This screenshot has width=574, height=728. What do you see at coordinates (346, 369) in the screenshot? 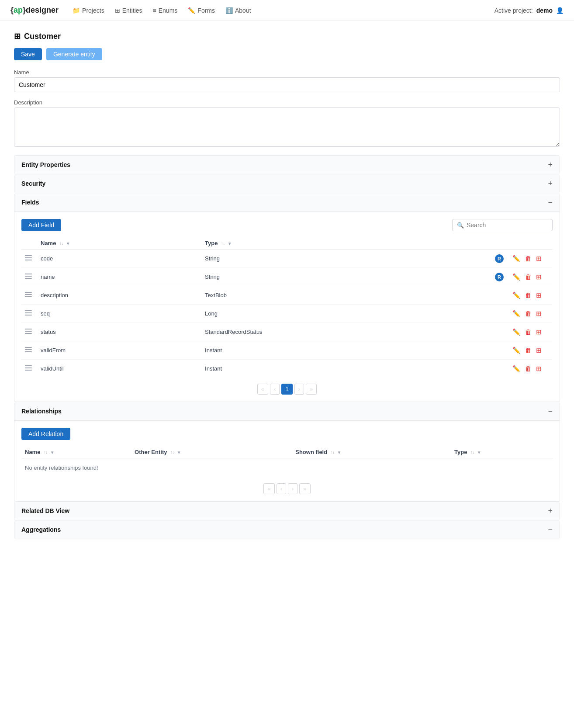
I see `field-type-cell: Instant` at bounding box center [346, 369].